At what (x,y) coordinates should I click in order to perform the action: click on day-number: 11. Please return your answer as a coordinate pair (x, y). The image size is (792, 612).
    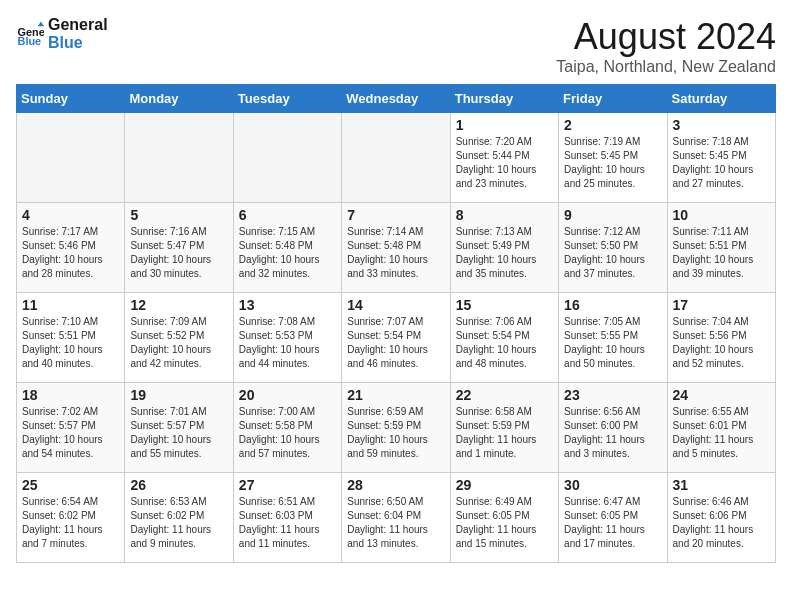
    Looking at the image, I should click on (70, 305).